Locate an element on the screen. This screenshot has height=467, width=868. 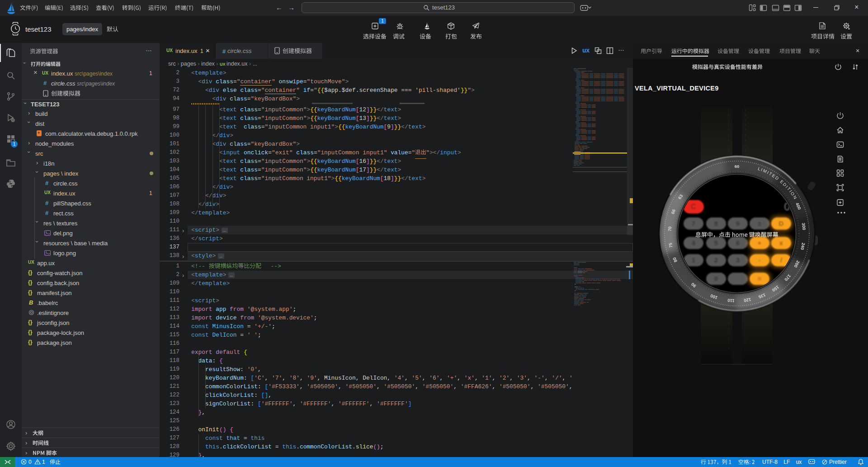
svg-text: 70 is located at coordinates (670, 229).